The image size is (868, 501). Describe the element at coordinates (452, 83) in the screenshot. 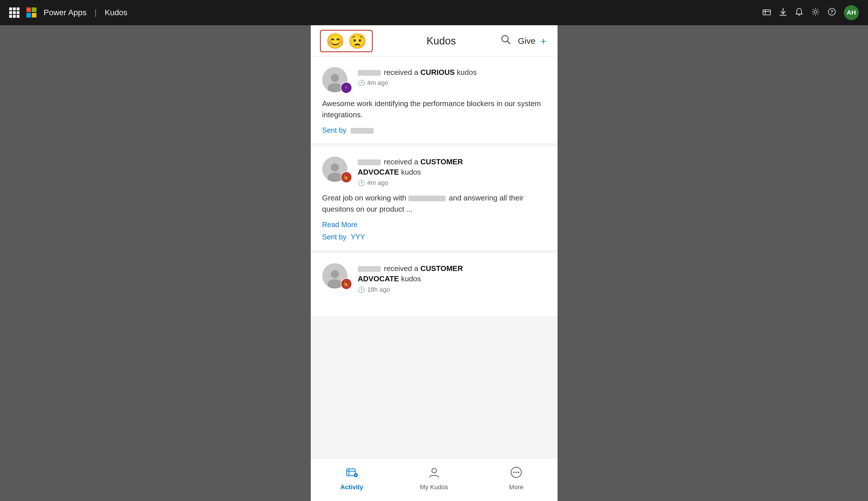

I see `time-row-1: 🕐 4m ago` at that location.